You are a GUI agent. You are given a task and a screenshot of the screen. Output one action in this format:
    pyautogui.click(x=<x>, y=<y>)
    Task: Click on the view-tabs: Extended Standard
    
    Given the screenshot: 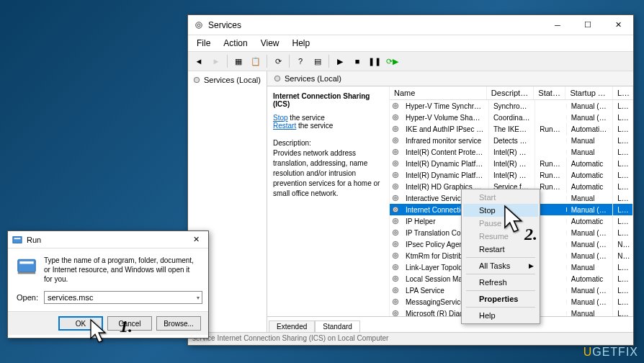 What is the action you would take?
    pyautogui.click(x=450, y=324)
    